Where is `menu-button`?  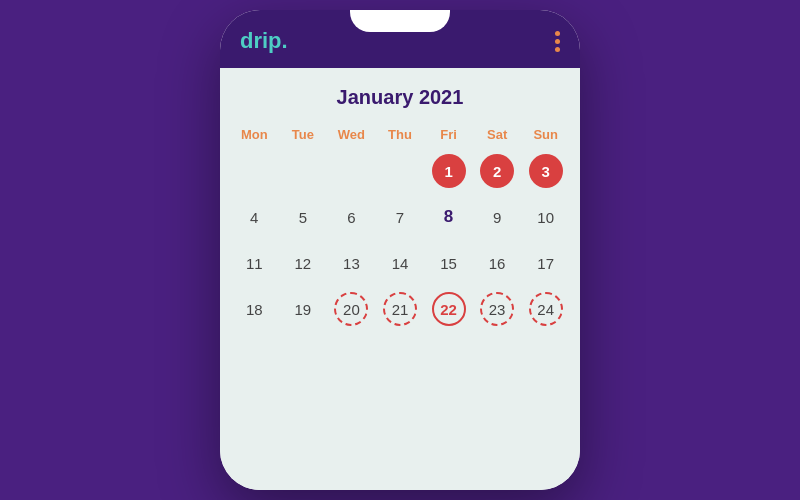
menu-button is located at coordinates (558, 42).